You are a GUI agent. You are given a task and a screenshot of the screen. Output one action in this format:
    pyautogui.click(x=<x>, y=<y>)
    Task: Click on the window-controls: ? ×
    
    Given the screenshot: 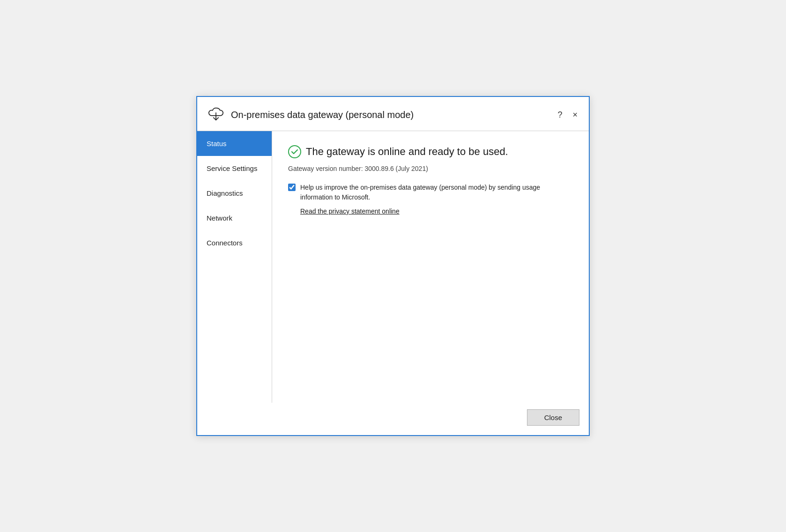 What is the action you would take?
    pyautogui.click(x=568, y=115)
    